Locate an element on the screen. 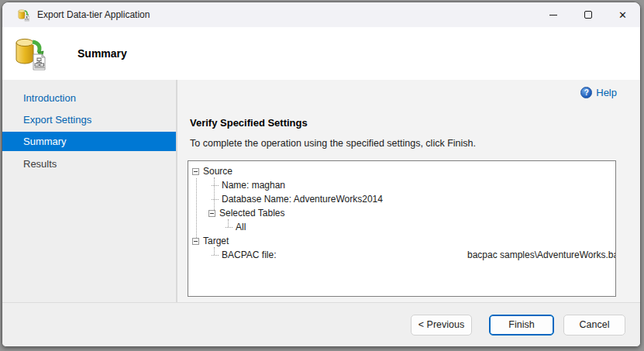 Image resolution: width=644 pixels, height=351 pixels. sidebar-item-label: Summary is located at coordinates (45, 141).